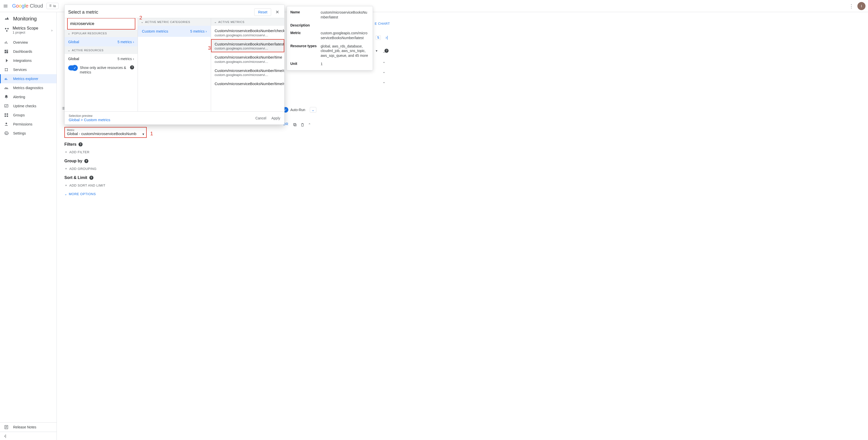 The width and height of the screenshot is (868, 440). What do you see at coordinates (7, 52) in the screenshot?
I see `dashboard-icon` at bounding box center [7, 52].